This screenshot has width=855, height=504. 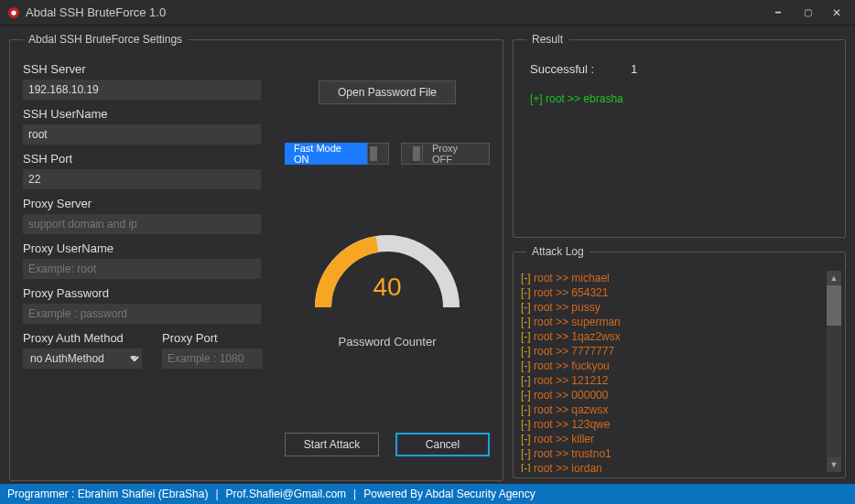 I want to click on successful-label: Successful :, so click(x=562, y=70).